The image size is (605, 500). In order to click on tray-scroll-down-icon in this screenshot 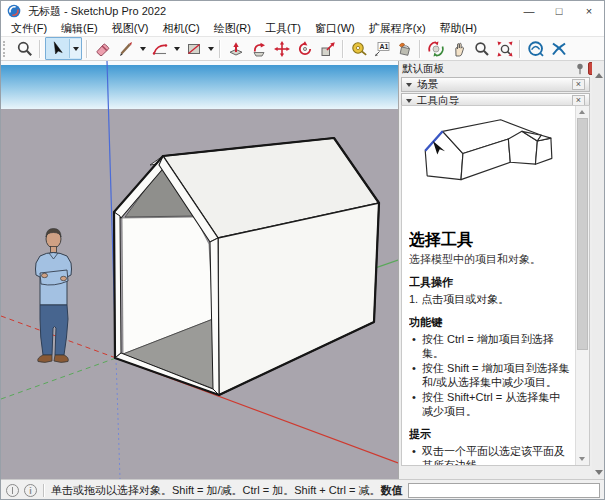, I will do `click(599, 472)`.